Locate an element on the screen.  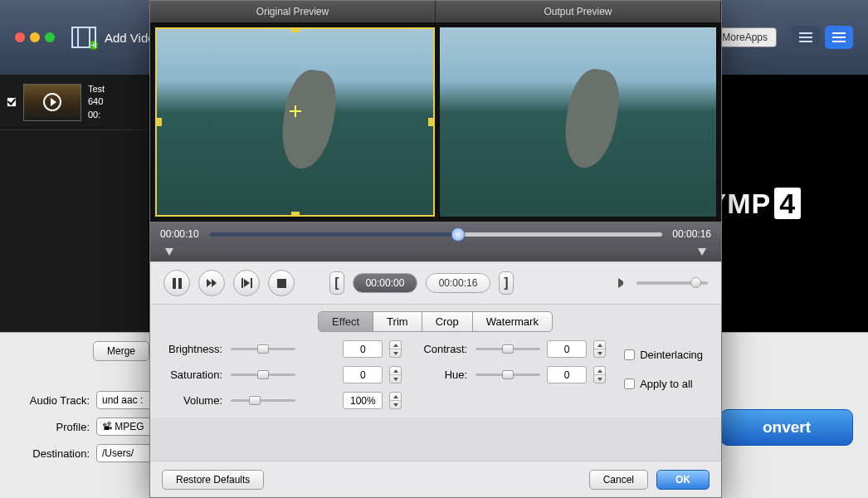
detail-view-button is located at coordinates (839, 37).